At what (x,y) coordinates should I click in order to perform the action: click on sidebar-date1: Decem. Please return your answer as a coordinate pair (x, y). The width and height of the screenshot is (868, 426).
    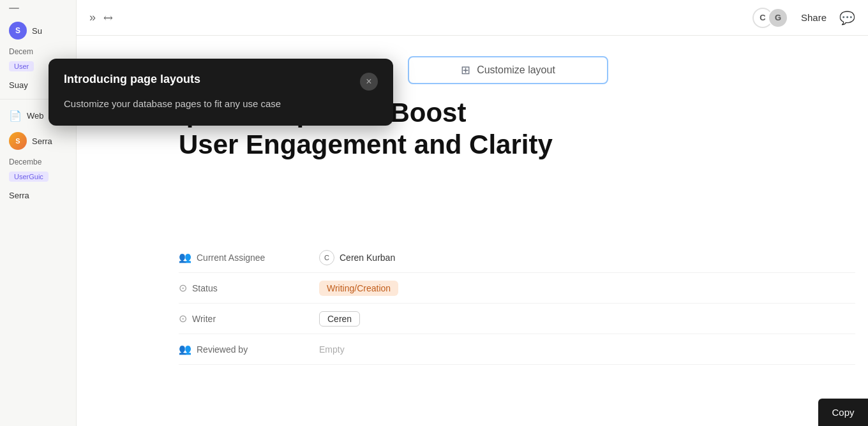
    Looking at the image, I should click on (38, 52).